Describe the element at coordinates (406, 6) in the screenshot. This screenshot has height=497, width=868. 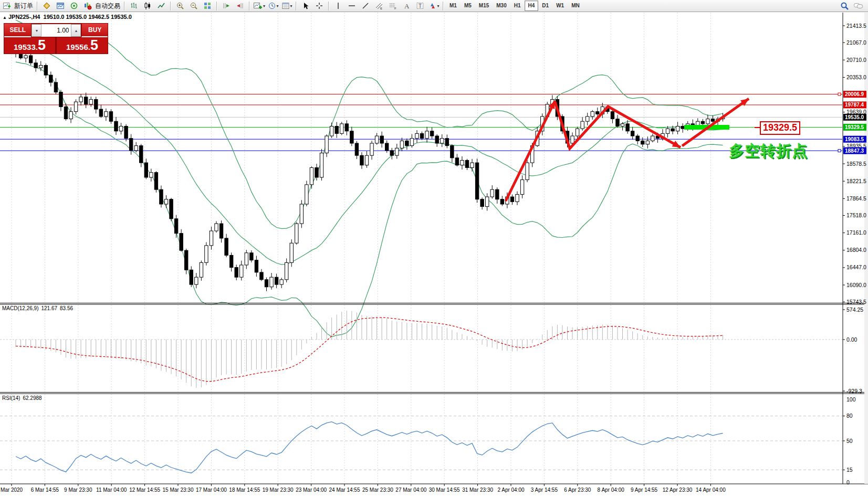
I see `text-tool-icon: A` at that location.